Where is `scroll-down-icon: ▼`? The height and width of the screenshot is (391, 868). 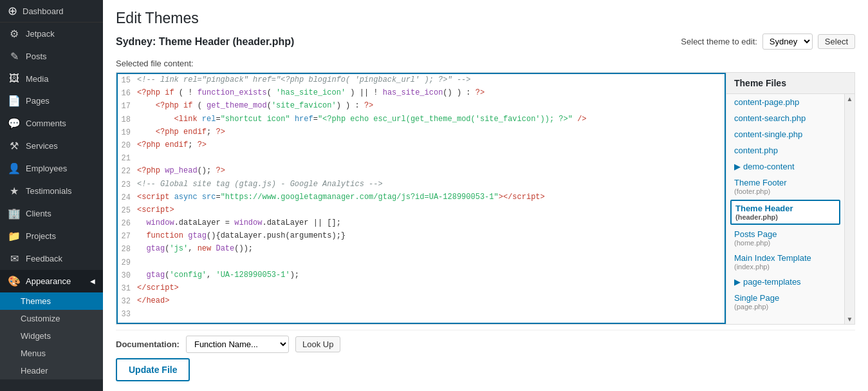
scroll-down-icon: ▼ is located at coordinates (850, 319).